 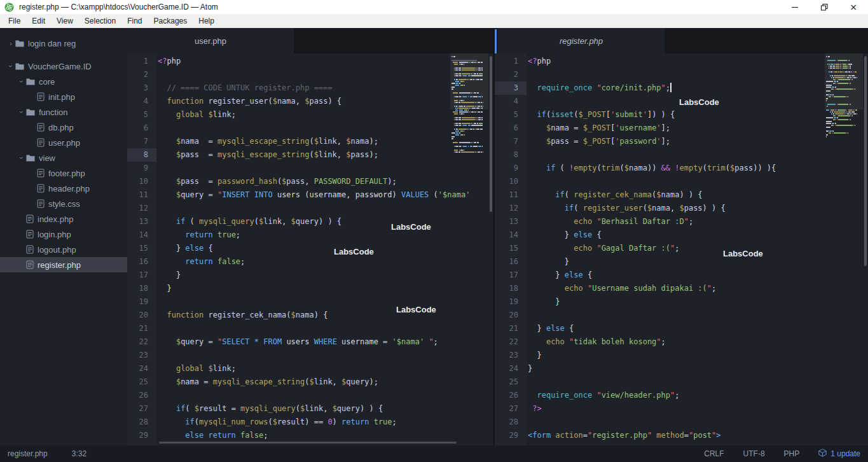 I want to click on code-line: $pass = $_POST['password'];, so click(x=697, y=141).